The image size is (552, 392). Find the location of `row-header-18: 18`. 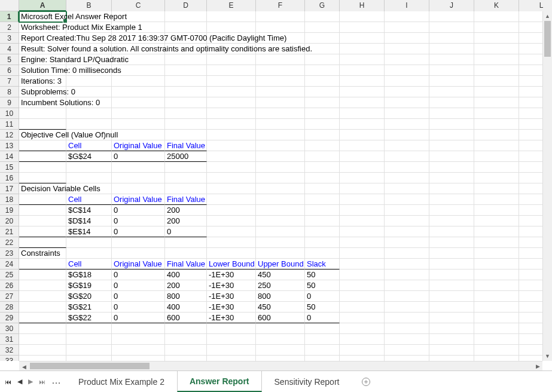

row-header-18: 18 is located at coordinates (10, 200).